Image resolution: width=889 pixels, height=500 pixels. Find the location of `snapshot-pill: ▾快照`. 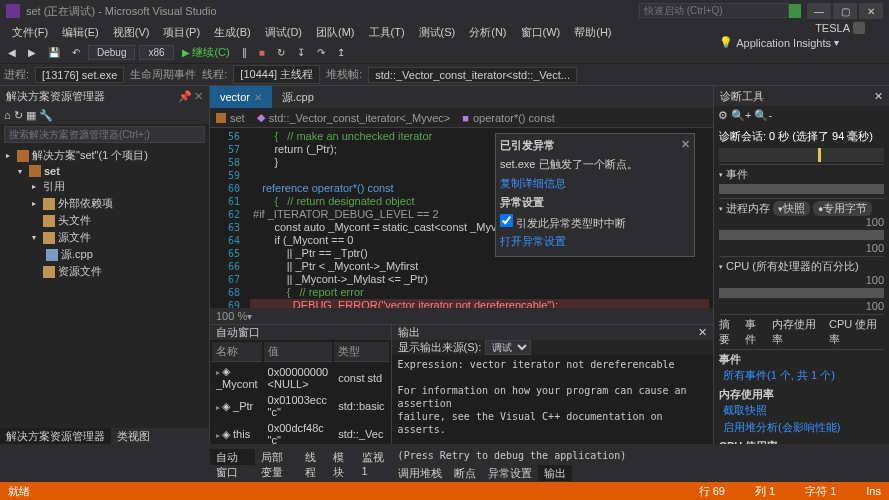

snapshot-pill: ▾快照 is located at coordinates (792, 208).